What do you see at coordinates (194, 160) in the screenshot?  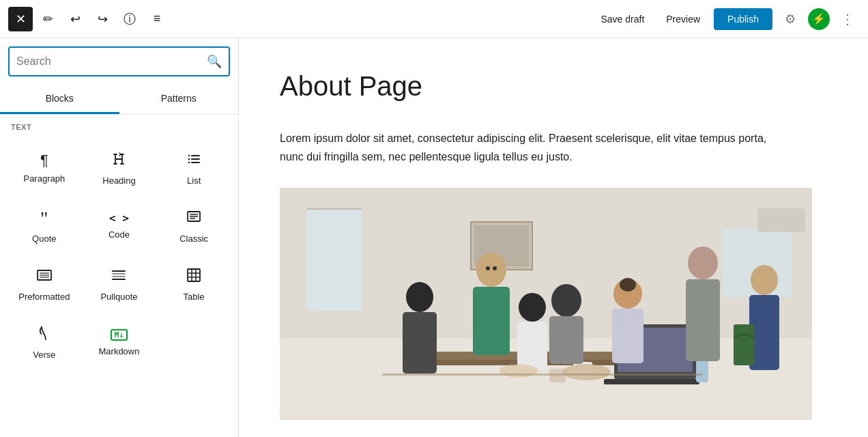 I see `list-block-icon` at bounding box center [194, 160].